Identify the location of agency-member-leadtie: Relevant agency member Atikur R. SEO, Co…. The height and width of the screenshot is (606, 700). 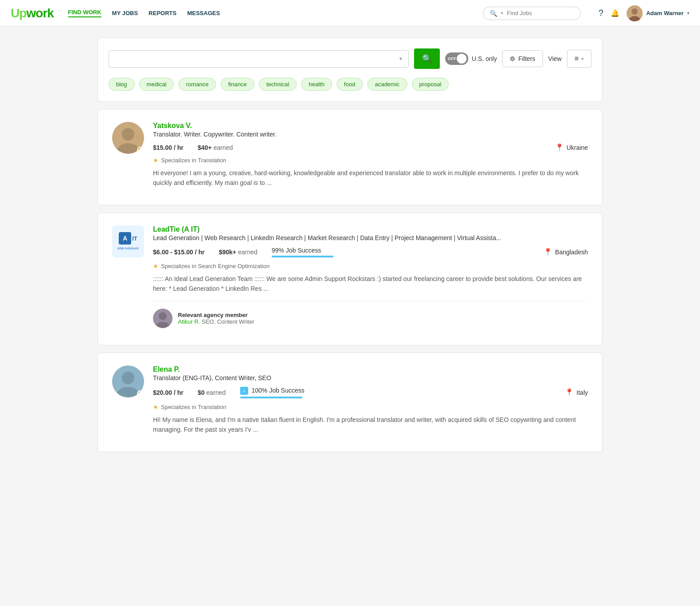
(370, 315).